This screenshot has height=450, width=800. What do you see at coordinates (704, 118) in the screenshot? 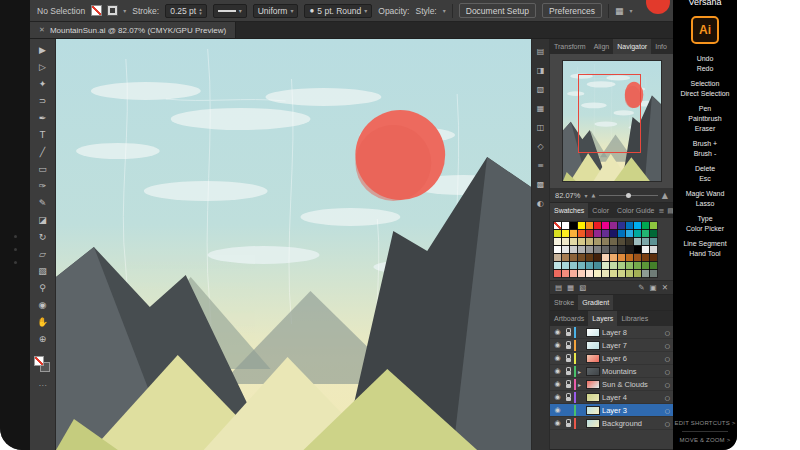
I see `shortcut-paintbrush: Paintbrush` at bounding box center [704, 118].